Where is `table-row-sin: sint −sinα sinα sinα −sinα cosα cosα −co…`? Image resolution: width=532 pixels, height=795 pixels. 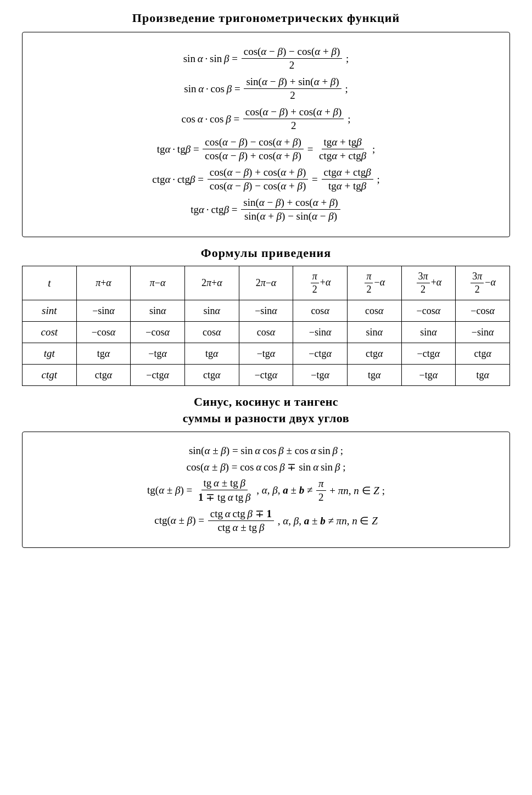 table-row-sin: sint −sinα sinα sinα −sinα cosα cosα −co… is located at coordinates (266, 311).